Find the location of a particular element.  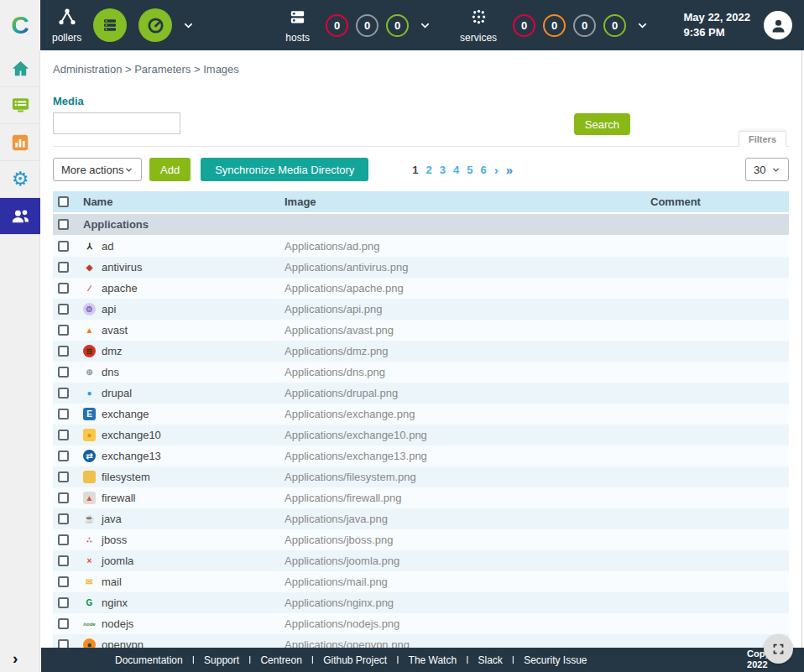

more-actions-select: More actions is located at coordinates (97, 169).